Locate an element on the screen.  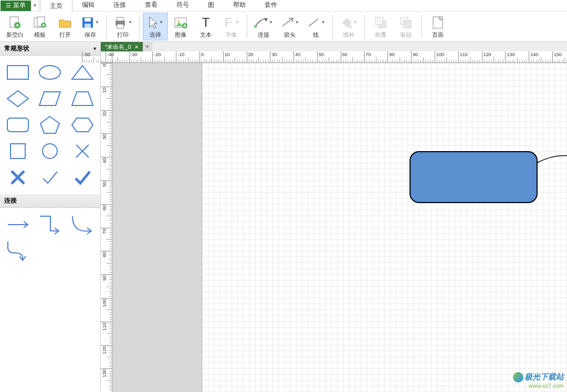
toolbar-label: 图像 is located at coordinates (181, 35).